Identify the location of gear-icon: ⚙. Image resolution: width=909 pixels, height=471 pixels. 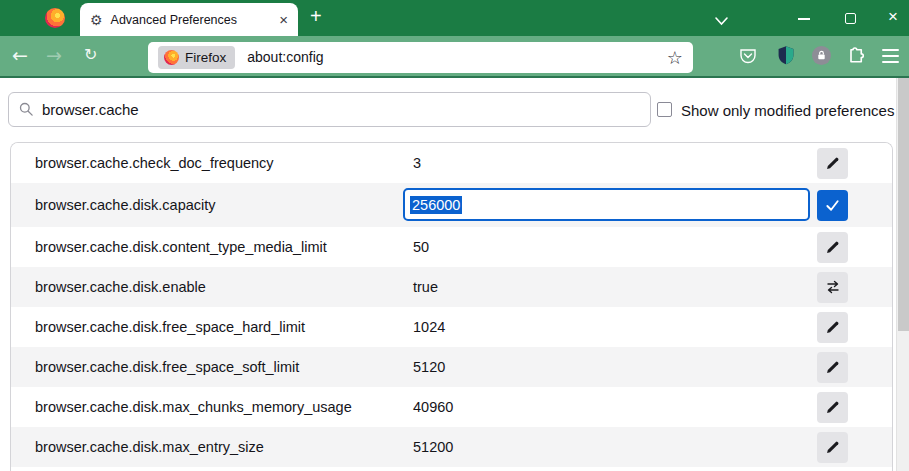
(96, 20).